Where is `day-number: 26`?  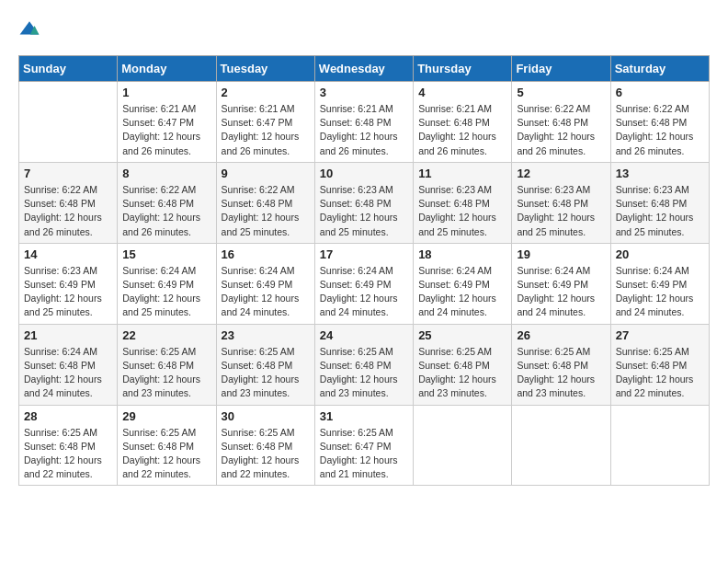 day-number: 26 is located at coordinates (561, 335).